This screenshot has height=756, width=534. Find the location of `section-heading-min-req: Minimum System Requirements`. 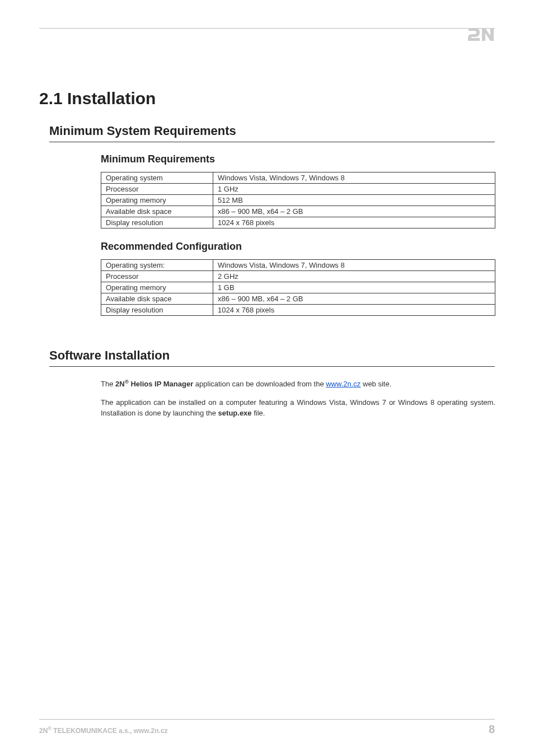

section-heading-min-req: Minimum System Requirements is located at coordinates (272, 133).